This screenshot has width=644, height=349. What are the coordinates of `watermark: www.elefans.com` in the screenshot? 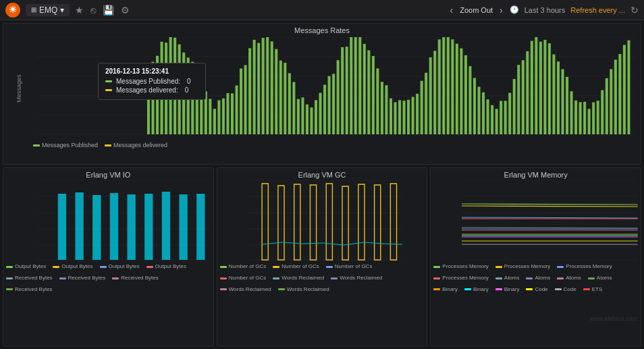 It's located at (614, 319).